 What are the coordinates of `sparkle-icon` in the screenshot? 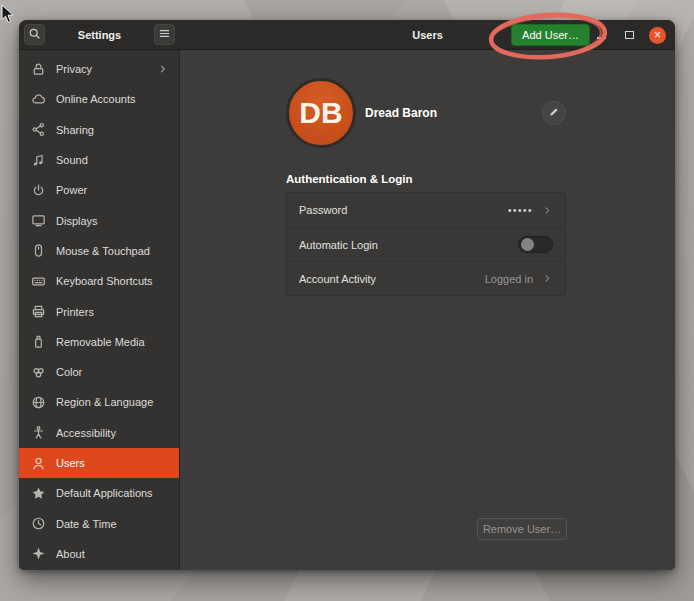 It's located at (38, 554).